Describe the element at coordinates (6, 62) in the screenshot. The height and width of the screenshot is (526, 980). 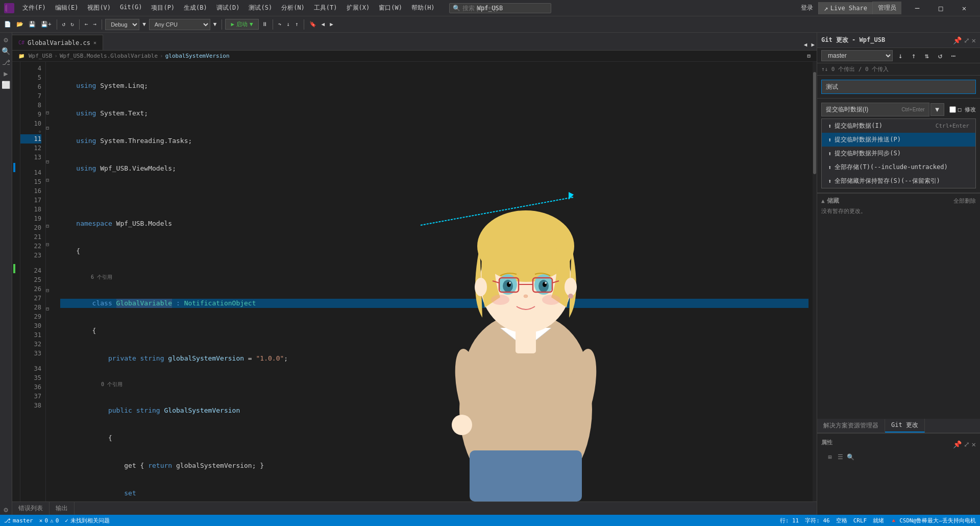
I see `activity-git-icon: ⎇` at that location.